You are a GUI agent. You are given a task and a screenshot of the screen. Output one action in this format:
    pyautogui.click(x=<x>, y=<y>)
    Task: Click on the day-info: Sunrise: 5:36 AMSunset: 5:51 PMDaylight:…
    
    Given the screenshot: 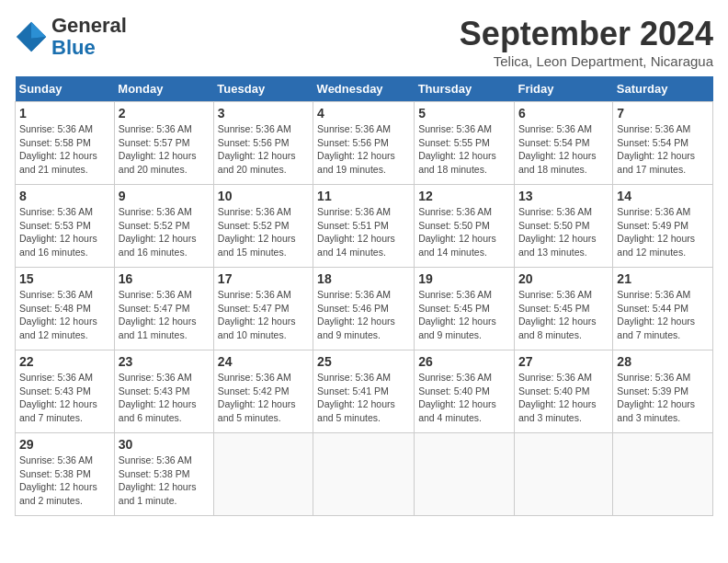 What is the action you would take?
    pyautogui.click(x=357, y=232)
    